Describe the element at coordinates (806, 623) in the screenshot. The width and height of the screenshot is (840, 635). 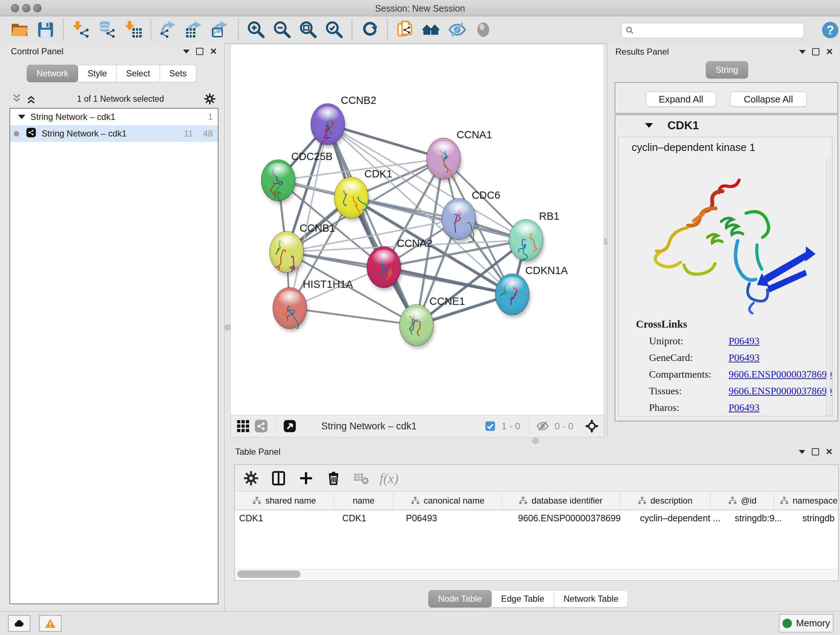
I see `memory-button: Memory` at that location.